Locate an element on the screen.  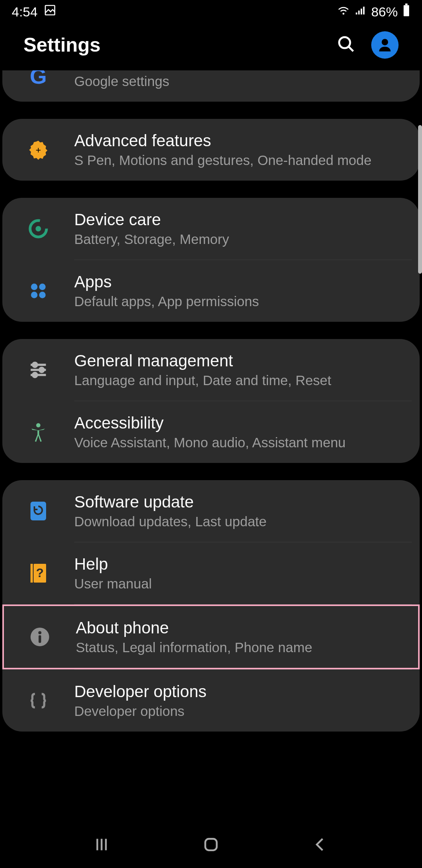
recents-button is located at coordinates (102, 845).